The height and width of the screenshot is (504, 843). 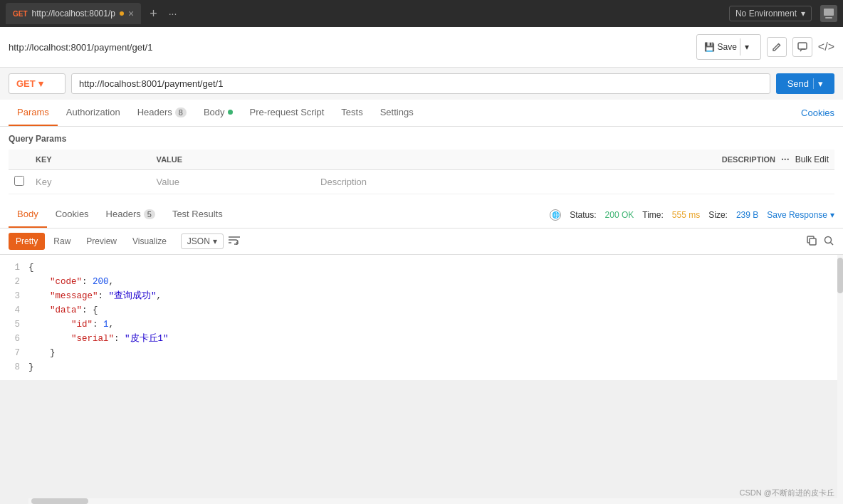 What do you see at coordinates (818, 84) in the screenshot?
I see `send-dropdown-icon: ▾` at bounding box center [818, 84].